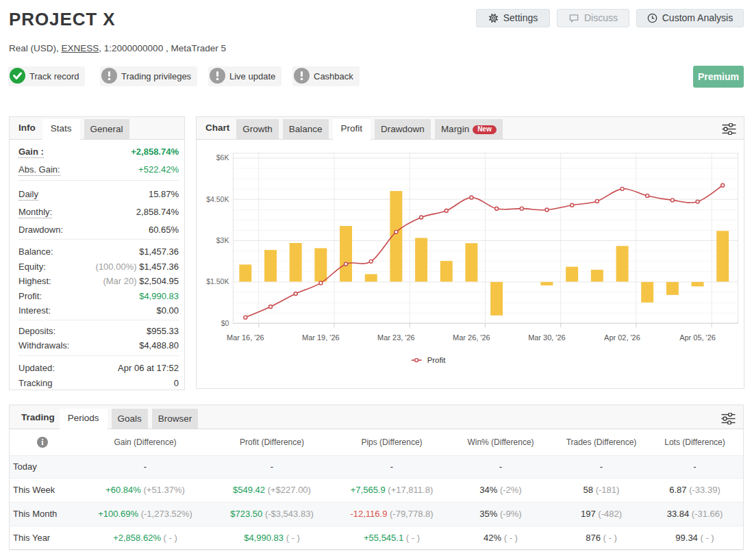 The height and width of the screenshot is (560, 752). What do you see at coordinates (547, 338) in the screenshot?
I see `svg-text: Mar 30, '26` at bounding box center [547, 338].